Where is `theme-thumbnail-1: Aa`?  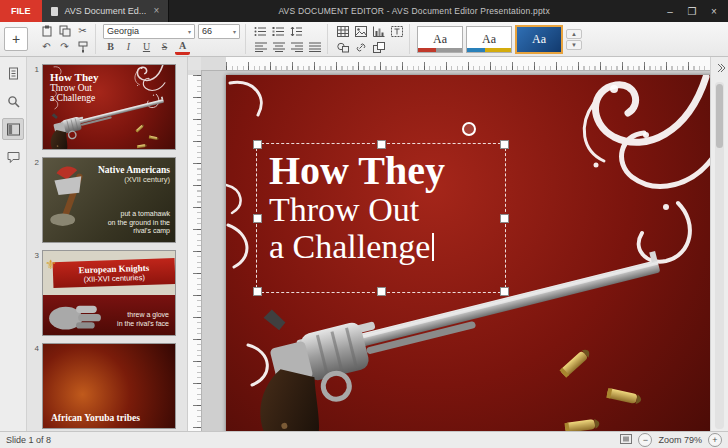
theme-thumbnail-1: Aa is located at coordinates (440, 40).